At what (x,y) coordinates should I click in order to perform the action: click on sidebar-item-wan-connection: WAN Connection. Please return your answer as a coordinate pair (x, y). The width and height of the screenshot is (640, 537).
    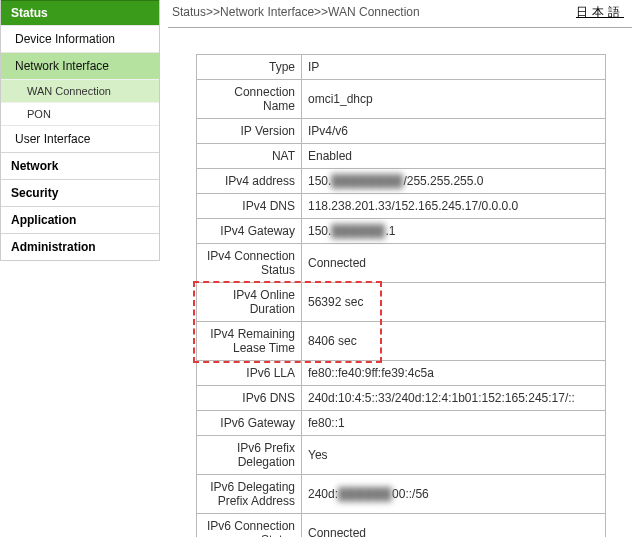
    Looking at the image, I should click on (80, 90).